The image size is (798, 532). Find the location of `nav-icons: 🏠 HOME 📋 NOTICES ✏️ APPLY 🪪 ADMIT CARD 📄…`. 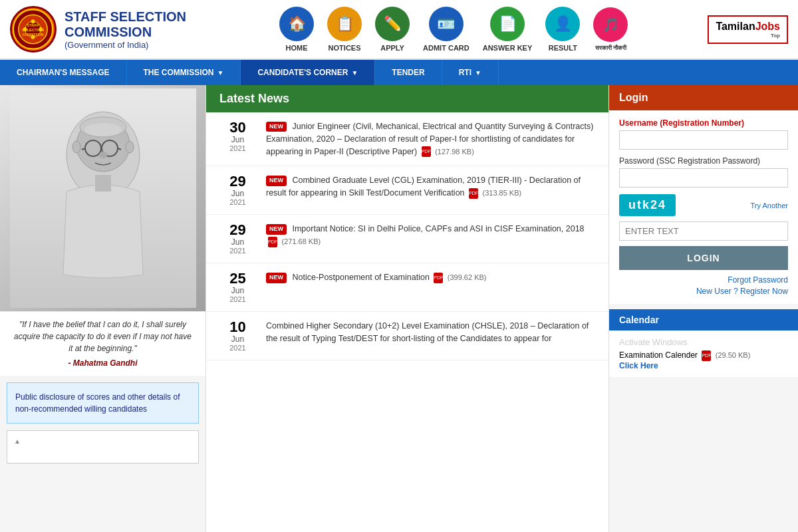

nav-icons: 🏠 HOME 📋 NOTICES ✏️ APPLY 🪪 ADMIT CARD 📄… is located at coordinates (454, 29).